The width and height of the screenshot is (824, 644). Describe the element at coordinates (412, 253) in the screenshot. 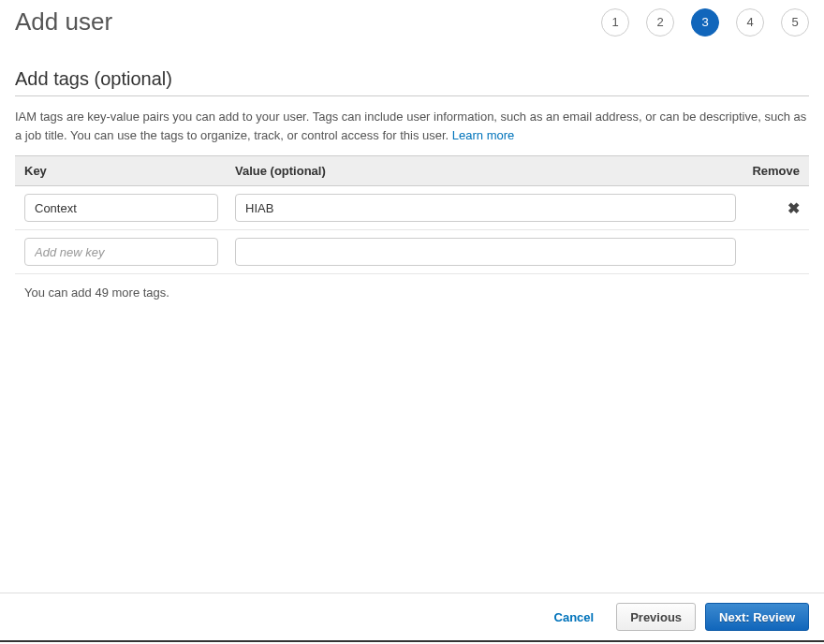

I see `table-row` at that location.